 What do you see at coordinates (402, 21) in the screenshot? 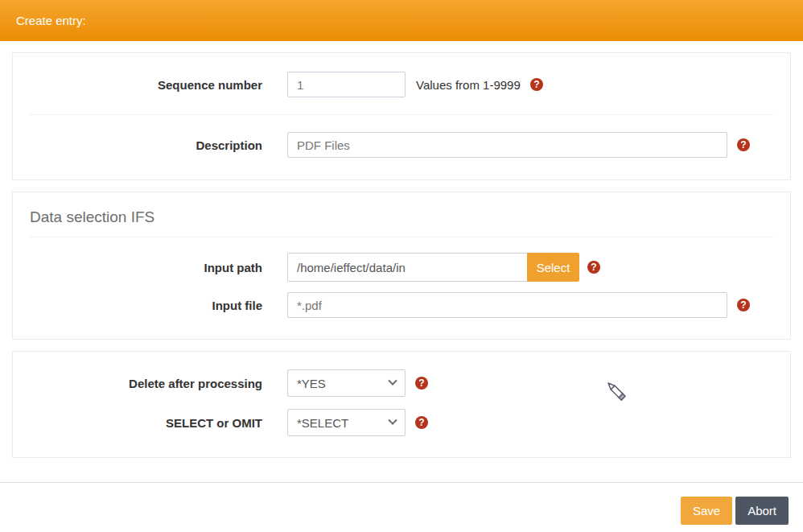
I see `page-header: Create entry:` at bounding box center [402, 21].